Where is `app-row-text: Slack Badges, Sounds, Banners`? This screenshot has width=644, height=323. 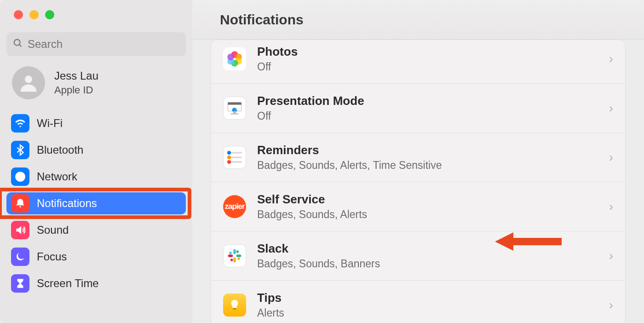 app-row-text: Slack Badges, Sounds, Banners is located at coordinates (428, 256).